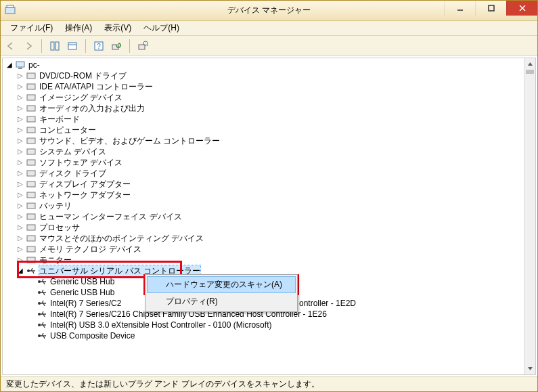 The width and height of the screenshot is (538, 392). I want to click on add-legacy-button, so click(143, 46).